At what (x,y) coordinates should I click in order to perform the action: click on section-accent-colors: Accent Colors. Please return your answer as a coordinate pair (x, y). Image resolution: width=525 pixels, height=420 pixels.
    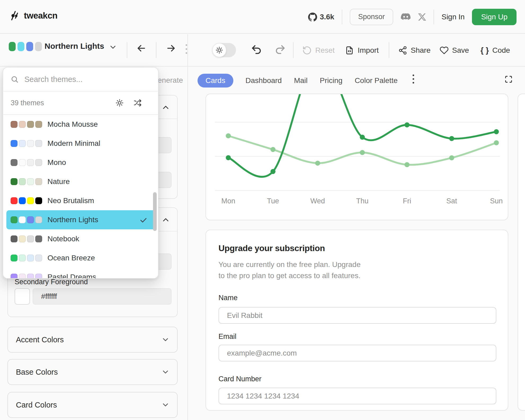
    Looking at the image, I should click on (93, 340).